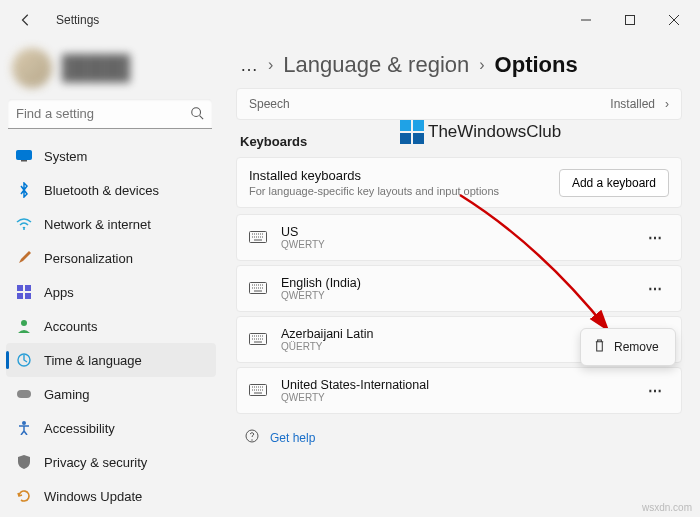 This screenshot has width=700, height=517. Describe the element at coordinates (26, 20) in the screenshot. I see `arrow-left-icon` at that location.